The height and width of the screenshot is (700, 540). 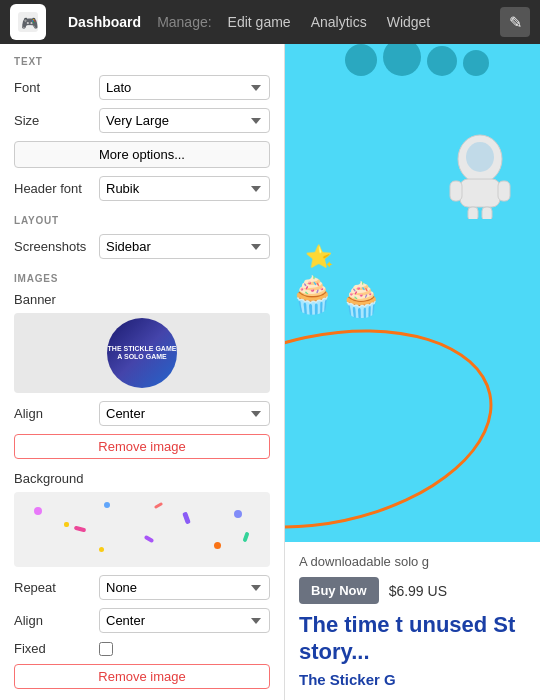 I want to click on banner-align-row: Align Center Left Right, so click(x=142, y=414).